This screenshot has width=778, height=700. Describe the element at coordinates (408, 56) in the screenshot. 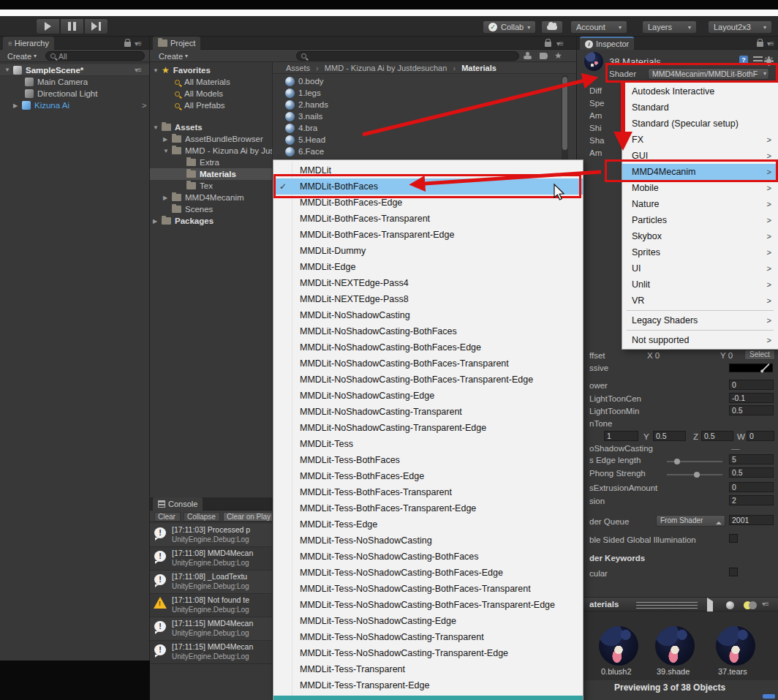

I see `project-search-input` at that location.